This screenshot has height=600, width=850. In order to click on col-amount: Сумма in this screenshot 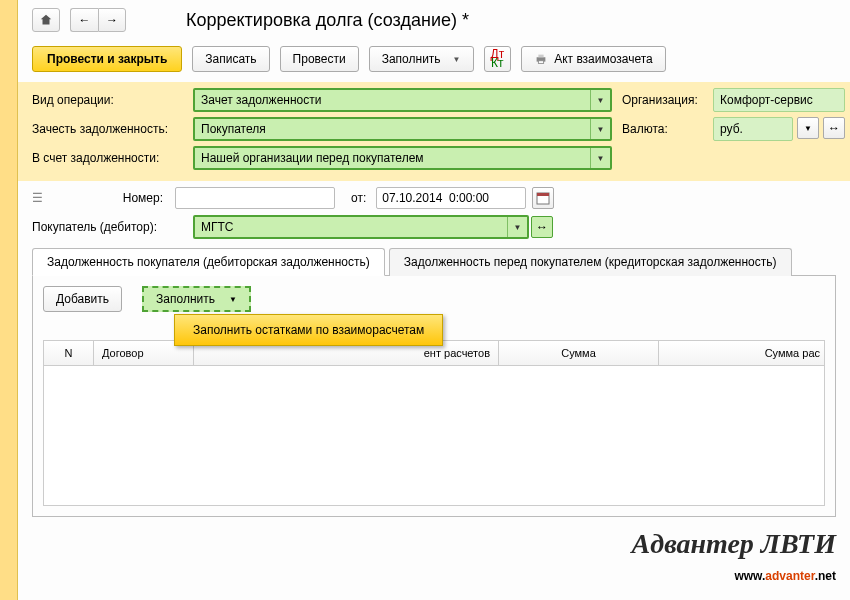, I will do `click(579, 353)`.